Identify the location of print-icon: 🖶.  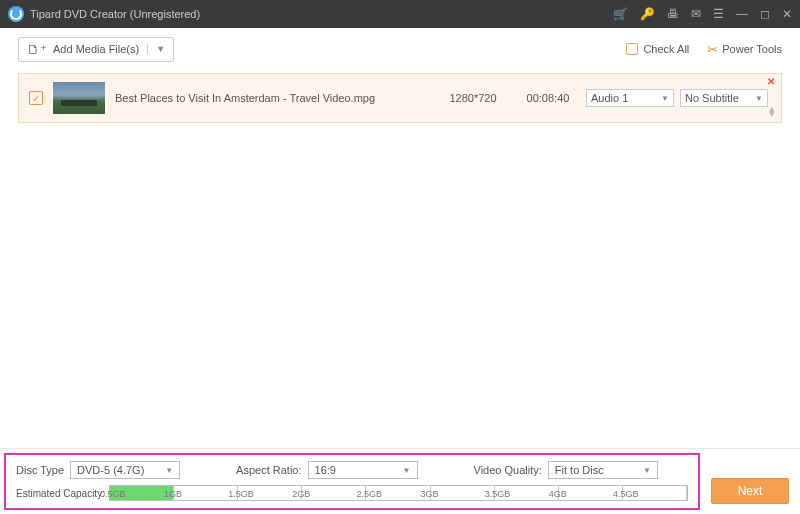
(673, 14).